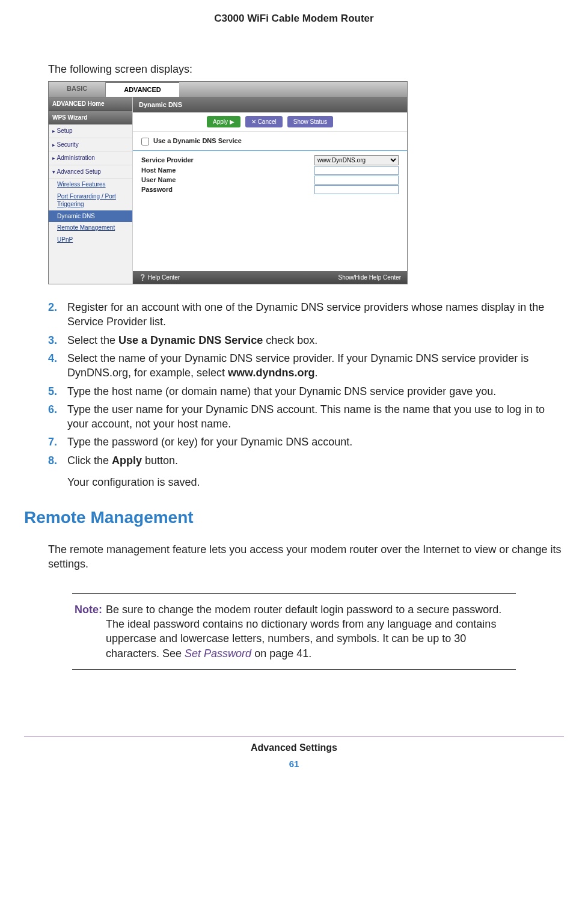 This screenshot has width=588, height=924. I want to click on intro-text: The following screen displays:, so click(306, 69).